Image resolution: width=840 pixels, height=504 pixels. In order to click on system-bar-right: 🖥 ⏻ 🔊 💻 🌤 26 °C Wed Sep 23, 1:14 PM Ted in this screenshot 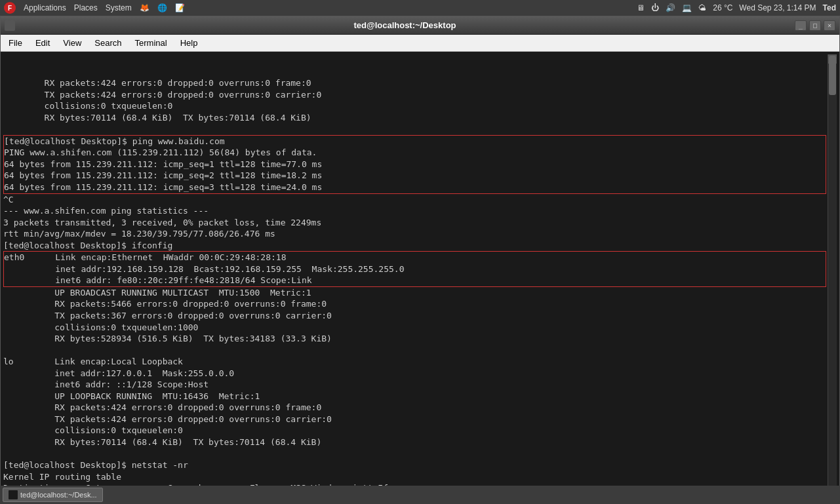, I will do `click(736, 8)`.